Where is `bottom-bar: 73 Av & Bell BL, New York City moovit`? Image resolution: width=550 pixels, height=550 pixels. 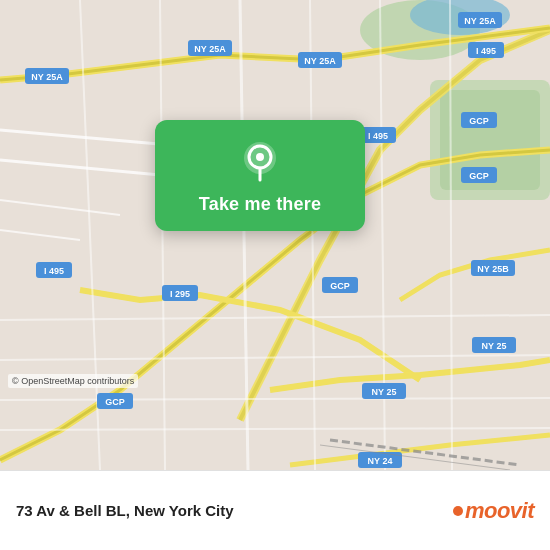 bottom-bar: 73 Av & Bell BL, New York City moovit is located at coordinates (275, 510).